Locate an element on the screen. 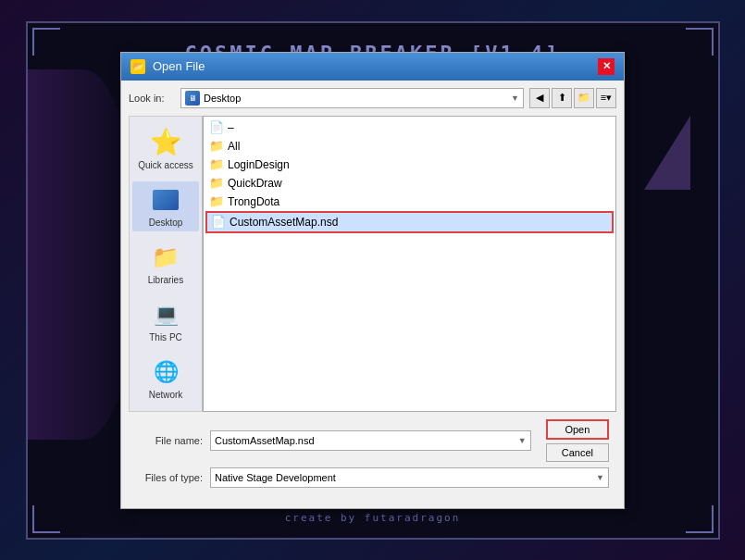 This screenshot has width=745, height=560. file-name: – is located at coordinates (231, 128).